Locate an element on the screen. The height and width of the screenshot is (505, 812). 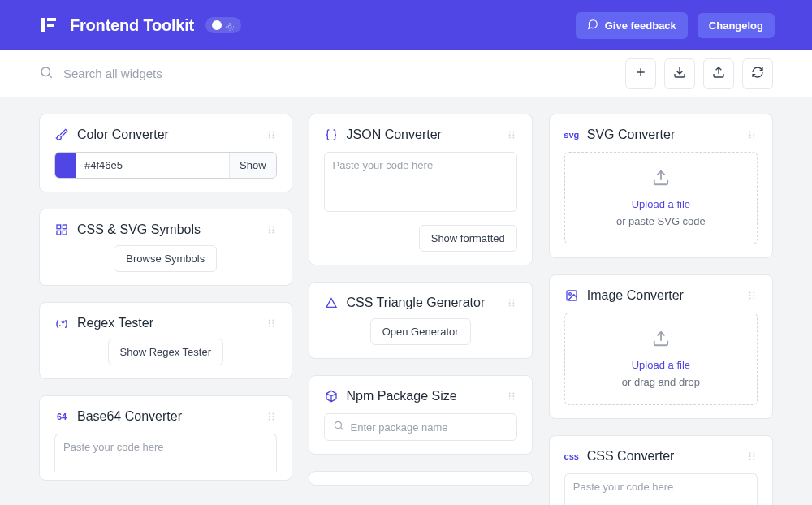
widget-color-converter: Color Converter Show is located at coordinates (166, 153).